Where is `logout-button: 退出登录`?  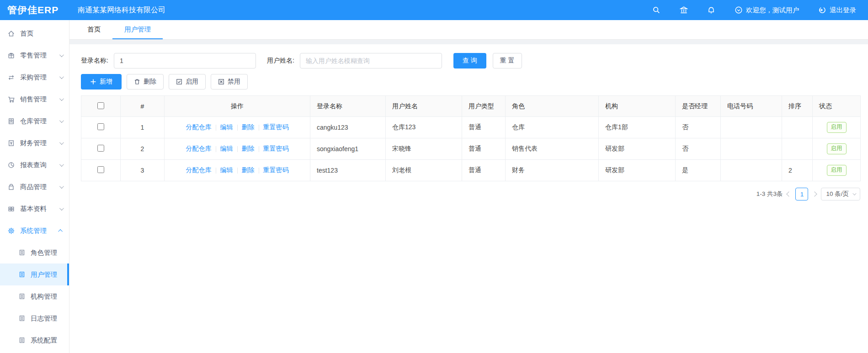 logout-button: 退出登录 is located at coordinates (837, 10).